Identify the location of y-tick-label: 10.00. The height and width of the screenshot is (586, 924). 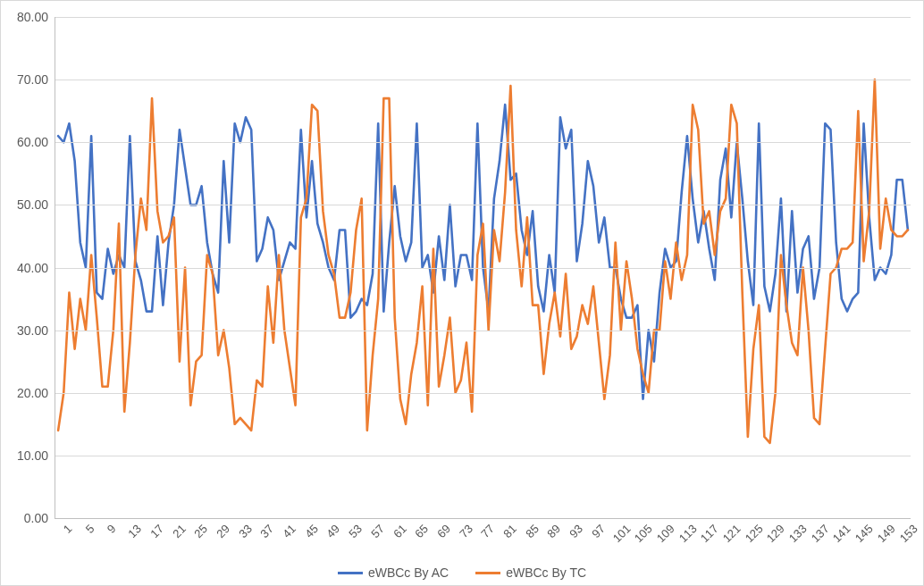
(36, 456).